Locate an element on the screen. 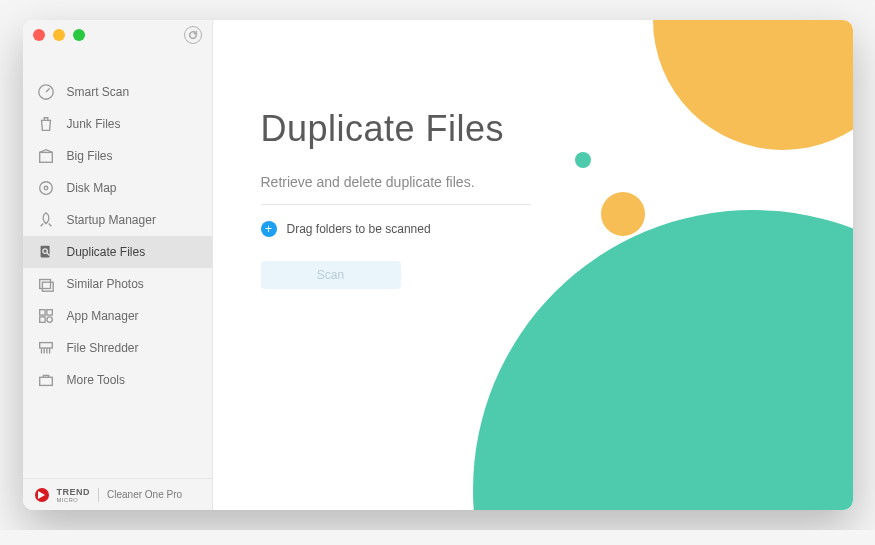  brand-primary: TREND is located at coordinates (74, 492).